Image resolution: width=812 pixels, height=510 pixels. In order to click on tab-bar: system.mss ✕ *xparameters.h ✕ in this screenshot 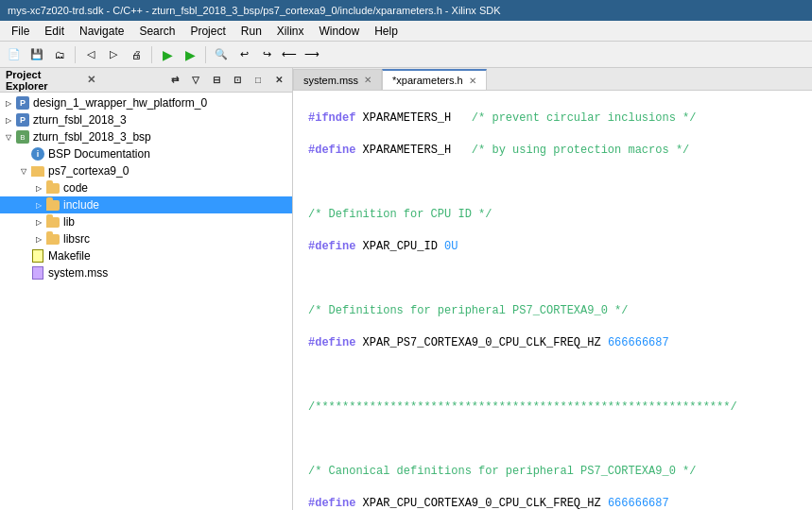, I will do `click(552, 79)`.